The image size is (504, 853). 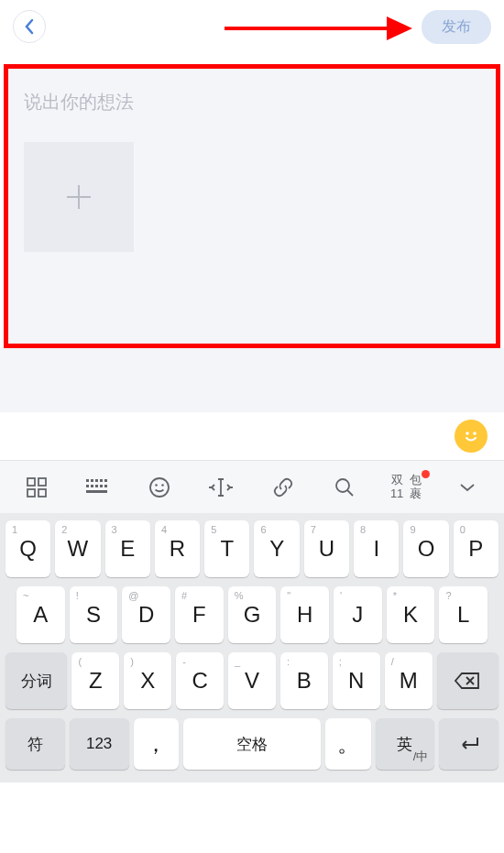 I want to click on key-h: "H, so click(x=304, y=615).